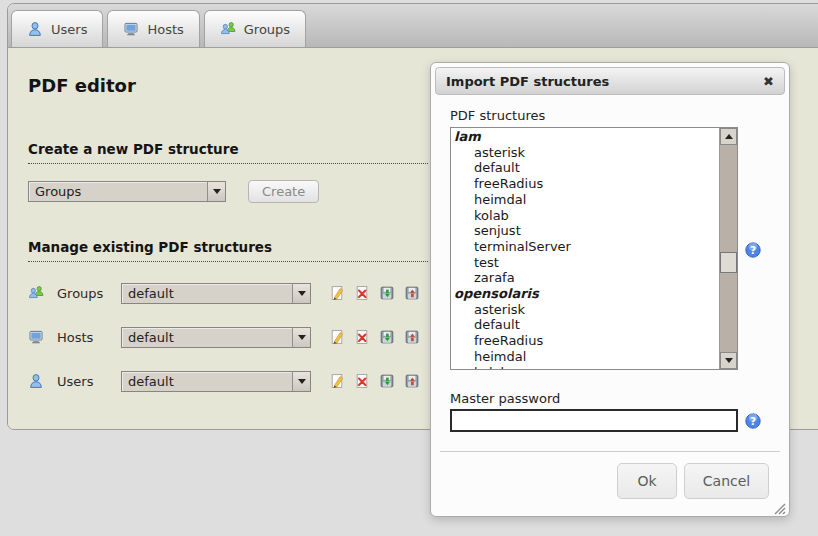 Image resolution: width=818 pixels, height=536 pixels. What do you see at coordinates (768, 82) in the screenshot?
I see `close-icon: ✖` at bounding box center [768, 82].